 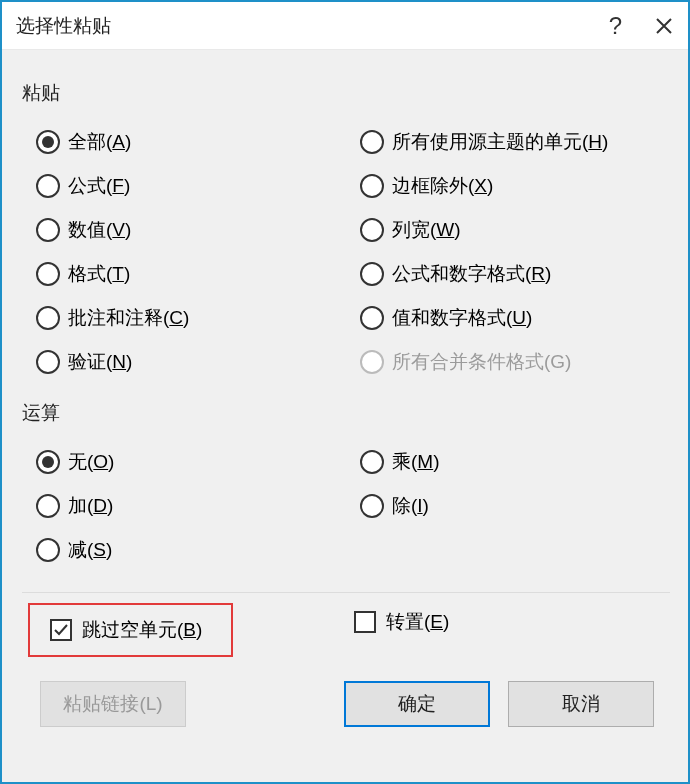 What do you see at coordinates (426, 230) in the screenshot?
I see `radio-label: 列宽(W)` at bounding box center [426, 230].